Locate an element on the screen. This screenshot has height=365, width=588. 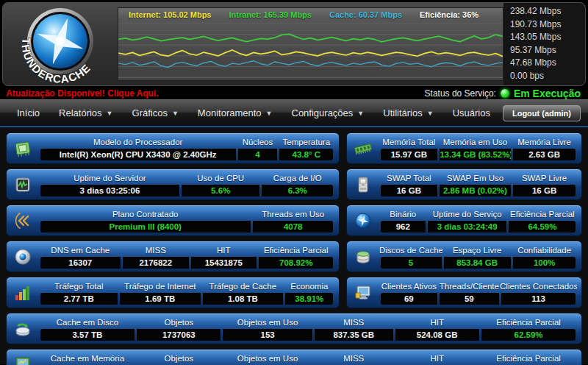
logout-button: Logout (admin) is located at coordinates (542, 113).